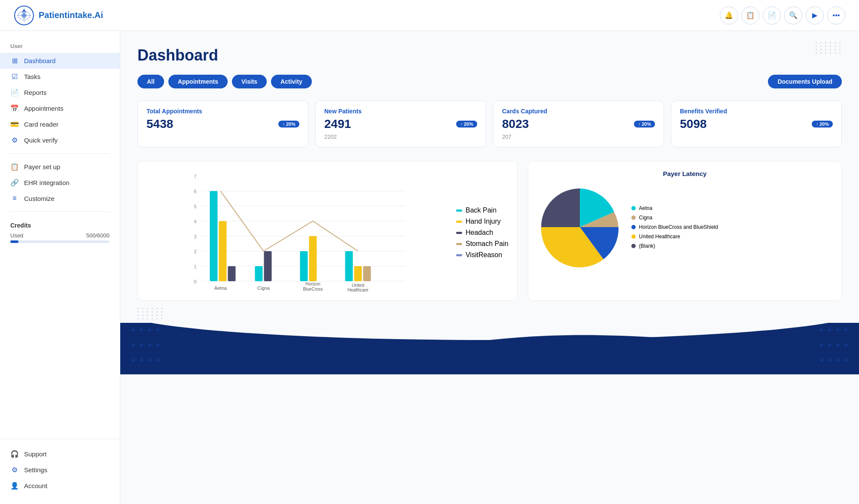  What do you see at coordinates (469, 124) in the screenshot?
I see `stat-badge-text-1: 20%` at bounding box center [469, 124].